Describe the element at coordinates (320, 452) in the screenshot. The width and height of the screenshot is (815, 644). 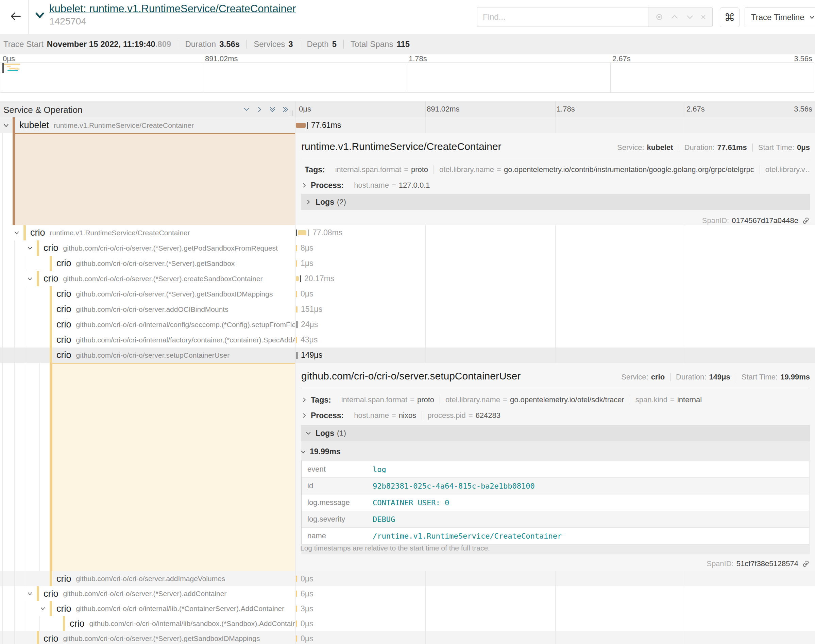
I see `log-entry-header: 19.99ms` at that location.